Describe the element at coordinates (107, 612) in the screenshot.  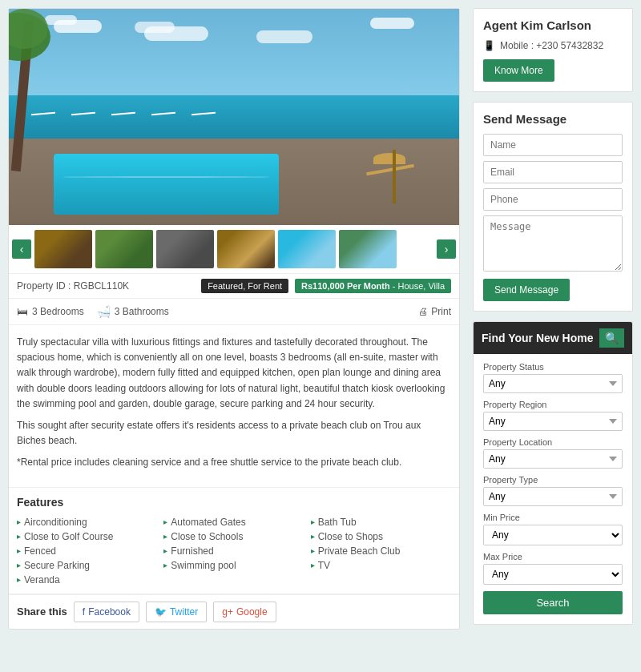
I see `facebook-share-btn: f Facebook` at that location.